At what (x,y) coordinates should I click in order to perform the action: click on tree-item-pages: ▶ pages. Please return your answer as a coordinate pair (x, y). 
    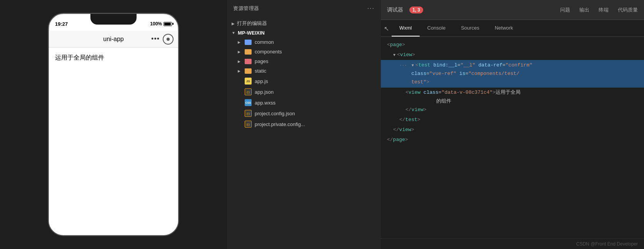
    Looking at the image, I should click on (307, 61).